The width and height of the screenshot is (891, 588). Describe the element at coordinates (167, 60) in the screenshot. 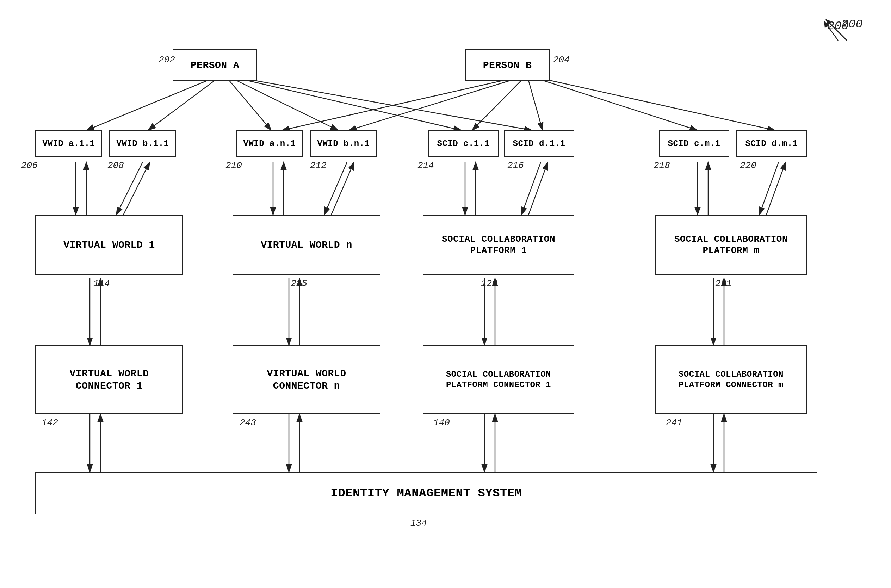

I see `ref-202: 202` at that location.